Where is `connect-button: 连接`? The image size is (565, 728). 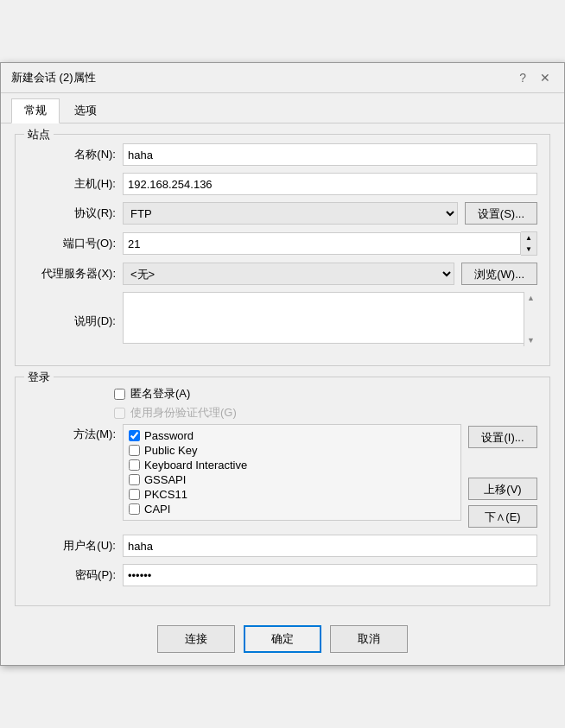 connect-button: 连接 is located at coordinates (196, 639).